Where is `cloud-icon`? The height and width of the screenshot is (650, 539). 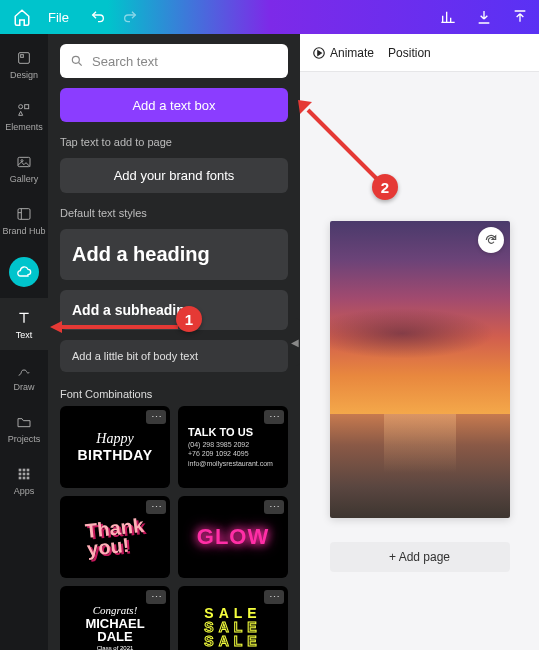
cloud-icon is located at coordinates (24, 272).